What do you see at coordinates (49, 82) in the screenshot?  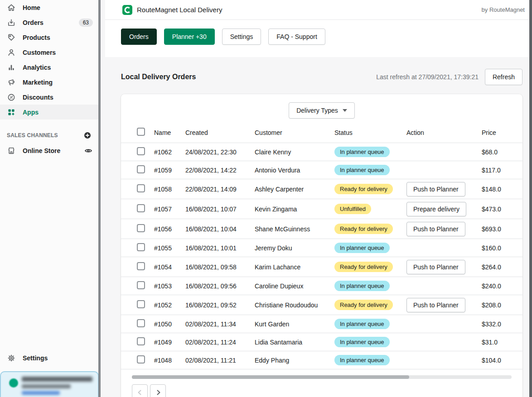 I see `sidebar-item-marketing: Marketing` at bounding box center [49, 82].